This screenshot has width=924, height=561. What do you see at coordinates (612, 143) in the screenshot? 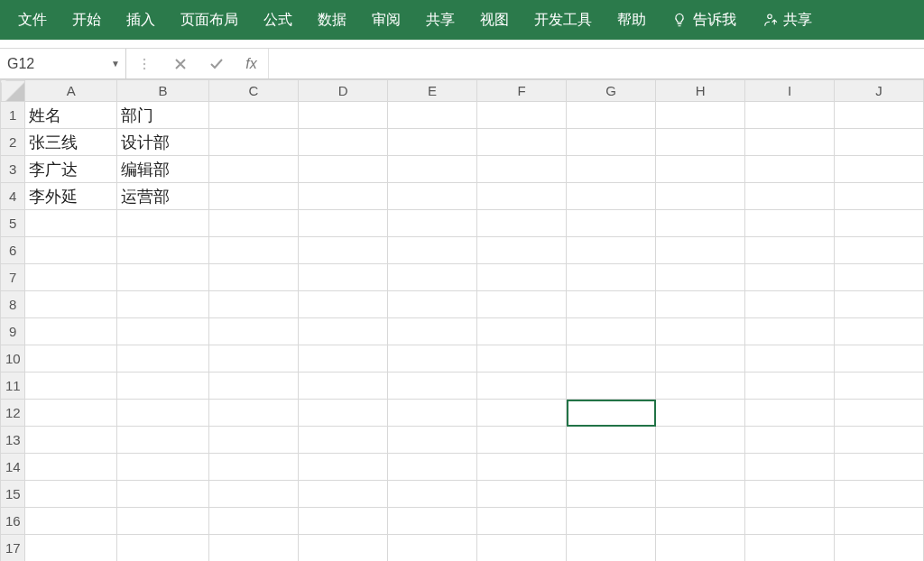
I see `cell-G2` at bounding box center [612, 143].